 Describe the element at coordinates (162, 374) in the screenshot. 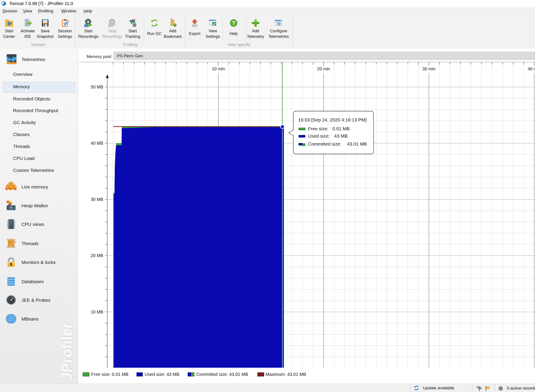

I see `svg-text: Used size: 43 MB` at that location.